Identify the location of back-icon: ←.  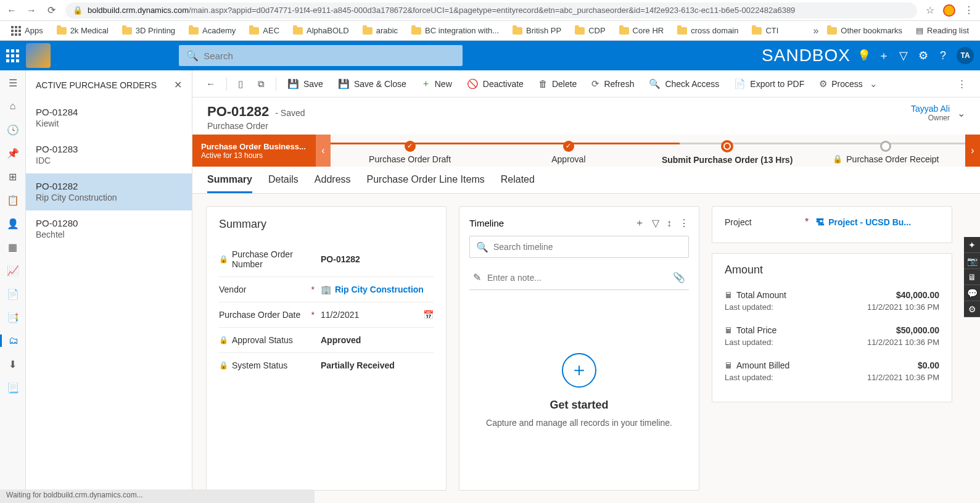
(12, 10).